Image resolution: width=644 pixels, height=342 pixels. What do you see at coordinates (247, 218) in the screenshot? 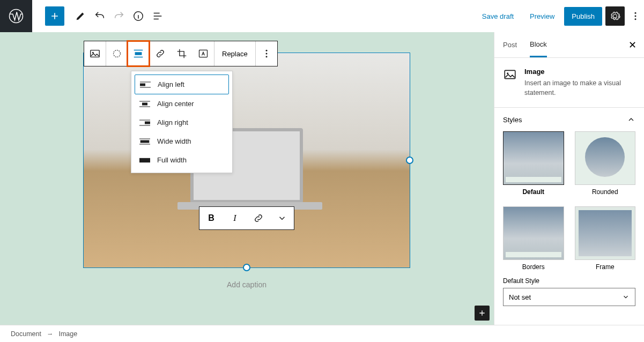
I see `caption-format-toolbar: B I` at bounding box center [247, 218].